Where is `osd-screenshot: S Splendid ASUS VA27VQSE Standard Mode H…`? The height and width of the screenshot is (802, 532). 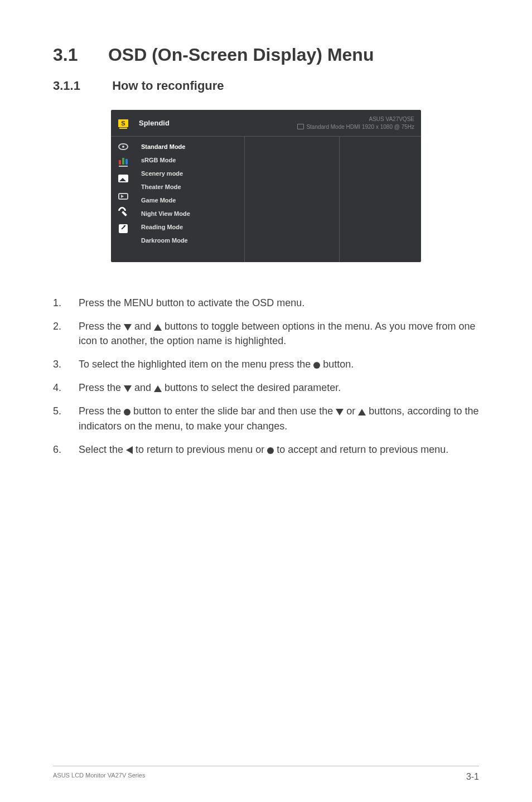
osd-screenshot: S Splendid ASUS VA27VQSE Standard Mode H… is located at coordinates (266, 186).